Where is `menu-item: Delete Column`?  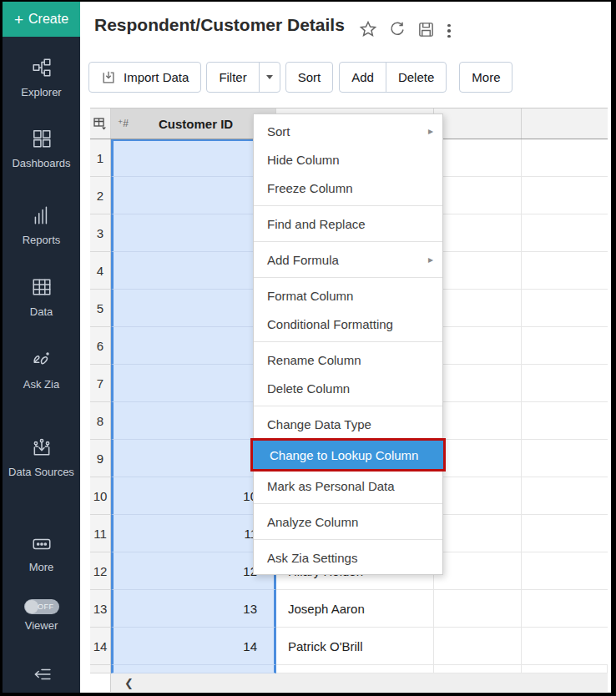 menu-item: Delete Column is located at coordinates (348, 388).